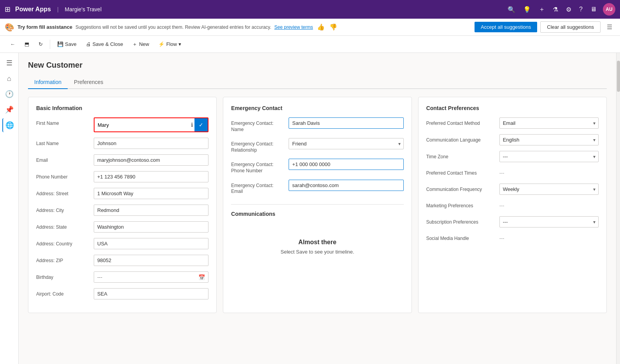  Describe the element at coordinates (513, 140) in the screenshot. I see `comm-language-row: Communication Language English Spanish F…` at that location.